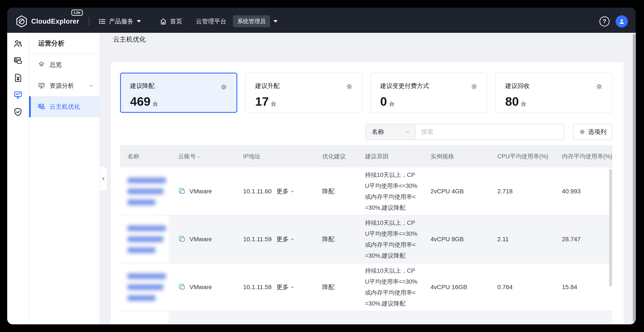  I want to click on sidebar-item-overview: 总览, so click(64, 65).